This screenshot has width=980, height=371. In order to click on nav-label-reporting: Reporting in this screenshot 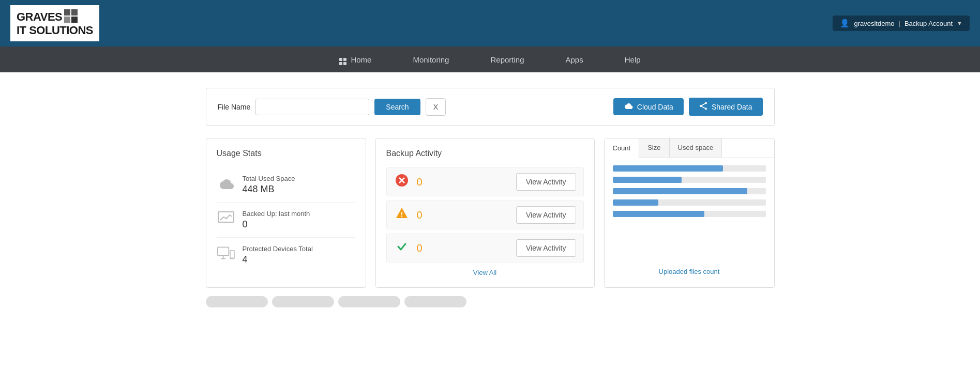, I will do `click(507, 60)`.